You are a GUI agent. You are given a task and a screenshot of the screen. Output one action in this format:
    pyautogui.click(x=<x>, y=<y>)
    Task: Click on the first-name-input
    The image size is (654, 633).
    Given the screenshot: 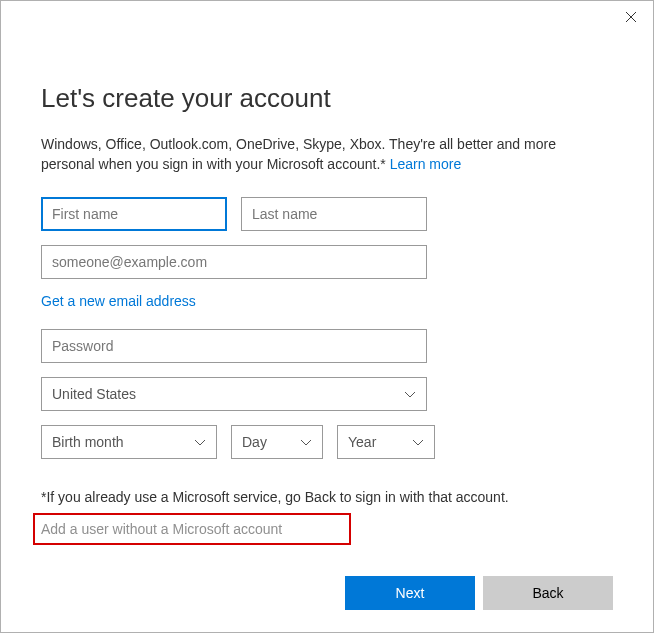 What is the action you would take?
    pyautogui.click(x=134, y=214)
    